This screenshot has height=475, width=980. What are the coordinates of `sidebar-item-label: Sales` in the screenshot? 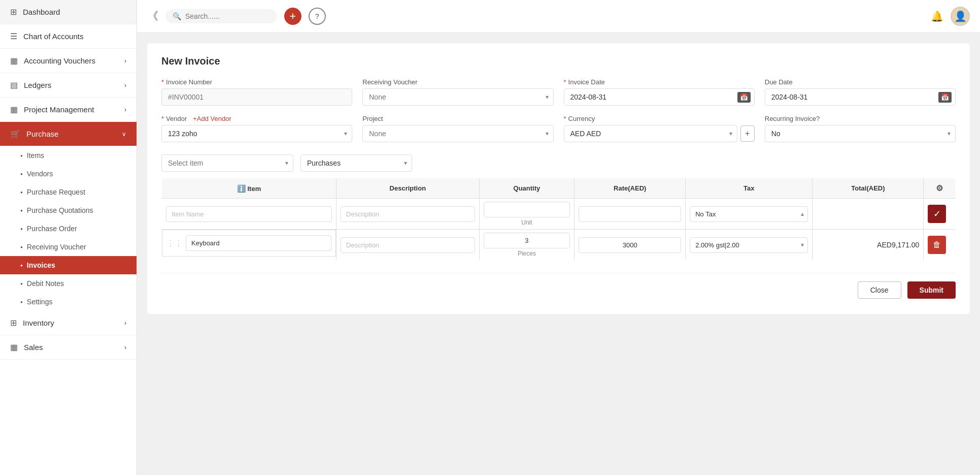 It's located at (33, 347).